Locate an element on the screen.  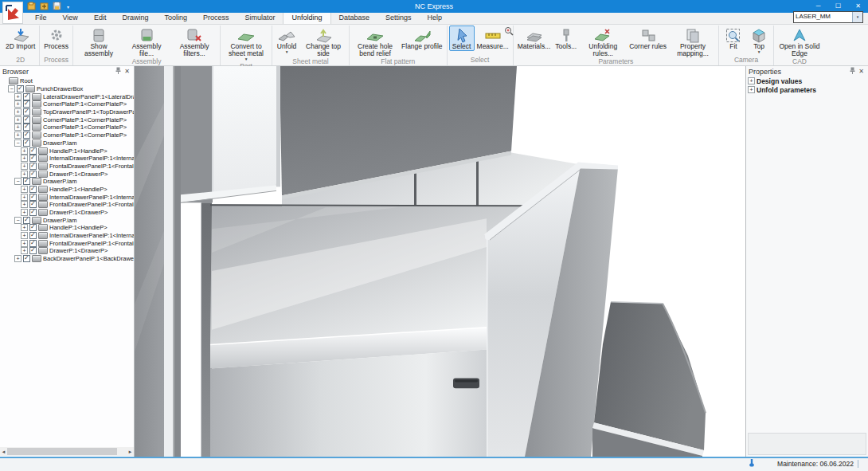
scrollbar-thumb is located at coordinates (62, 451).